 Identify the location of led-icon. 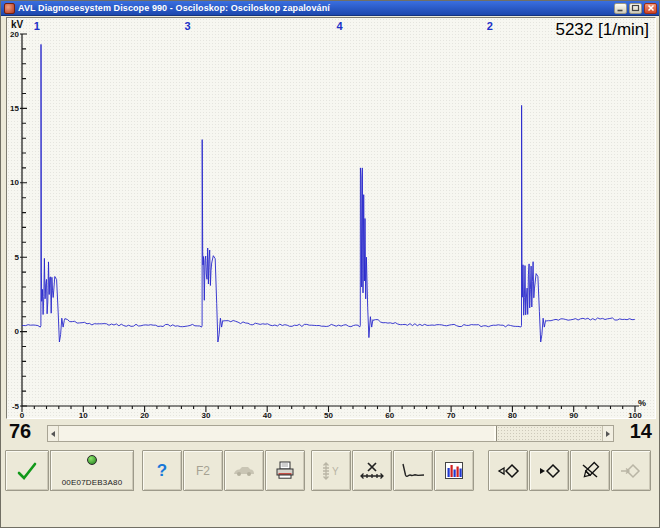
(92, 460).